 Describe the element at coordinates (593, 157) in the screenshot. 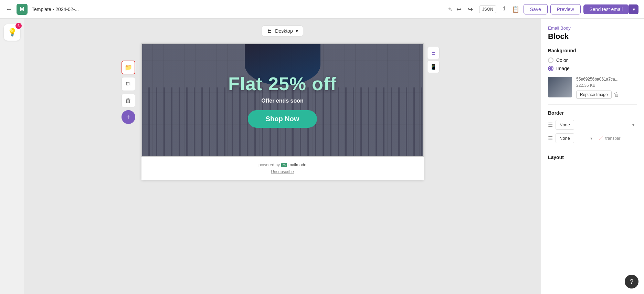

I see `layout-section-title: Layout` at that location.